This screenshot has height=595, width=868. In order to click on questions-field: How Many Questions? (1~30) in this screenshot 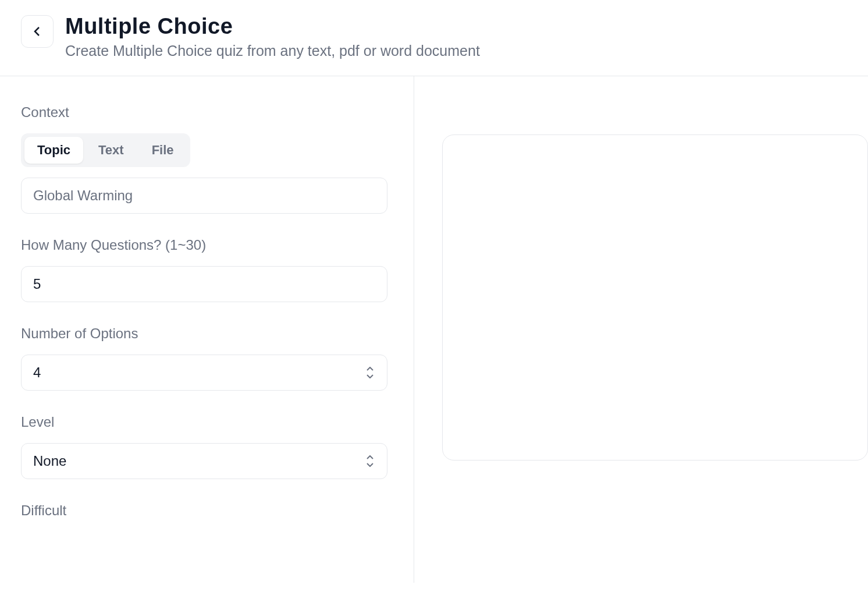, I will do `click(207, 270)`.